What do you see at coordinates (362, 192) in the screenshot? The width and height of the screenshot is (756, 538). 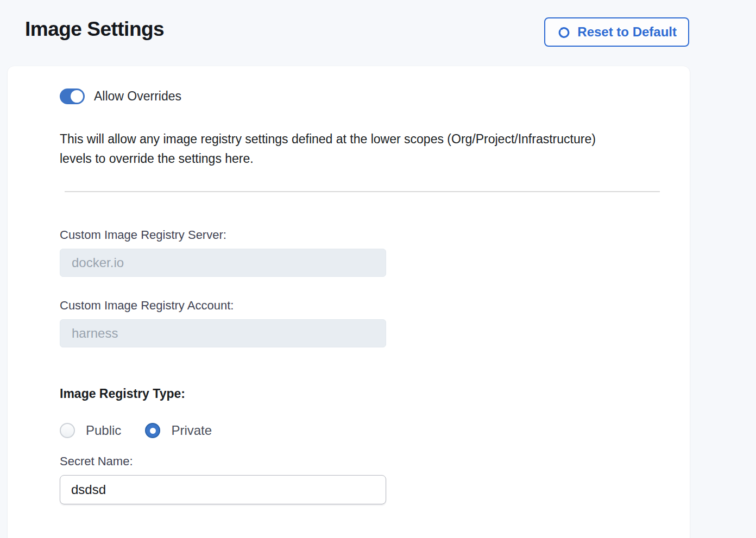 I see `section-divider` at bounding box center [362, 192].